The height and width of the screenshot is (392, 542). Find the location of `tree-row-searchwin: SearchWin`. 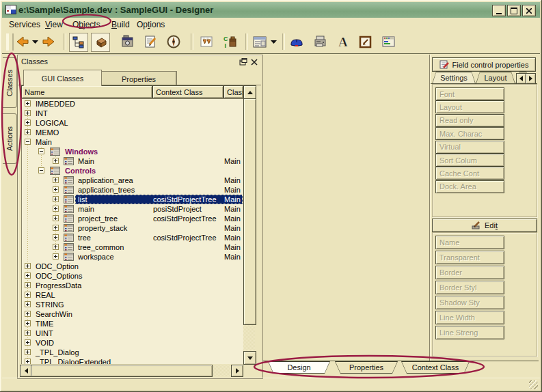

tree-row-searchwin: SearchWin is located at coordinates (133, 314).